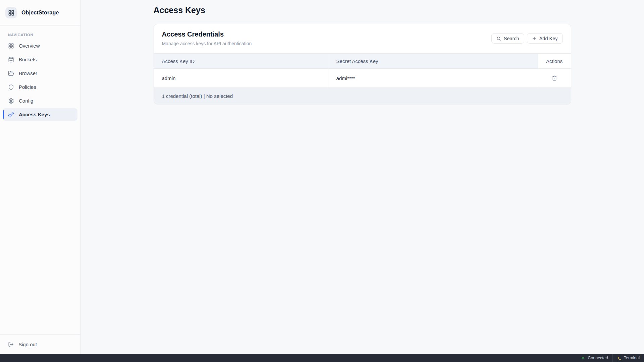 Image resolution: width=644 pixels, height=362 pixels. What do you see at coordinates (554, 78) in the screenshot?
I see `actions-cell` at bounding box center [554, 78].